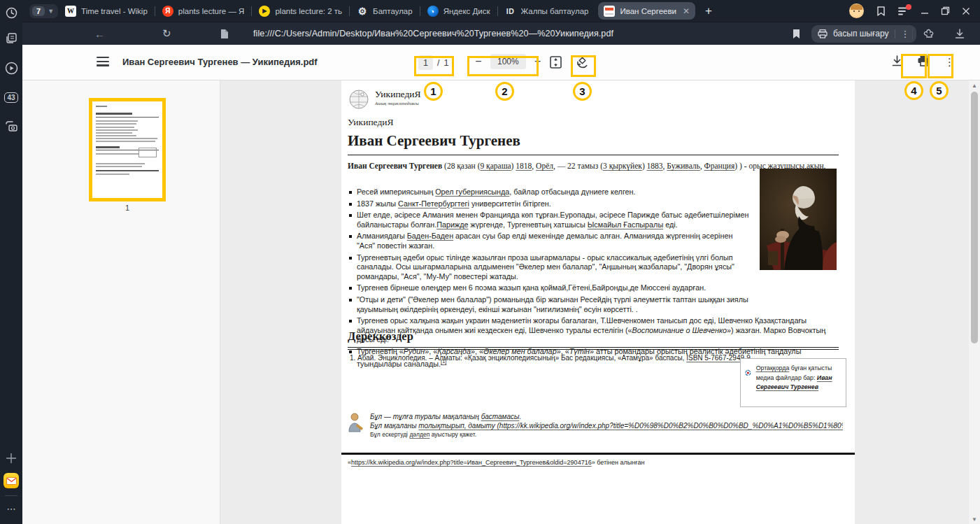  I want to click on sidebar-badge: 43, so click(11, 98).